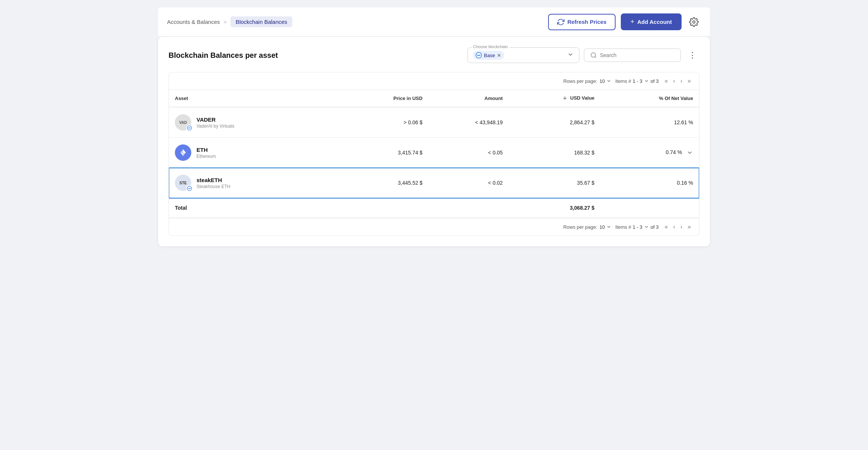 The image size is (868, 450). I want to click on col-amount: Amount, so click(467, 99).